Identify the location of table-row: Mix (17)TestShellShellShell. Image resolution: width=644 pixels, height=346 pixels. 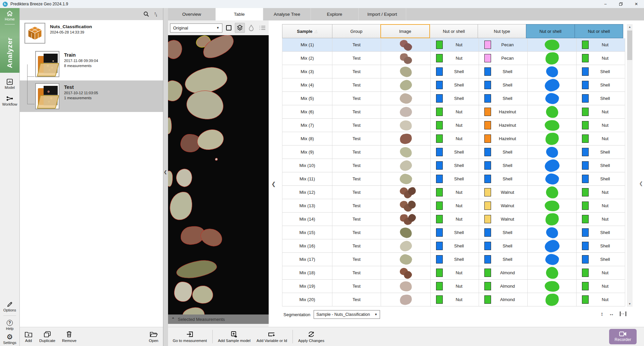
(453, 260).